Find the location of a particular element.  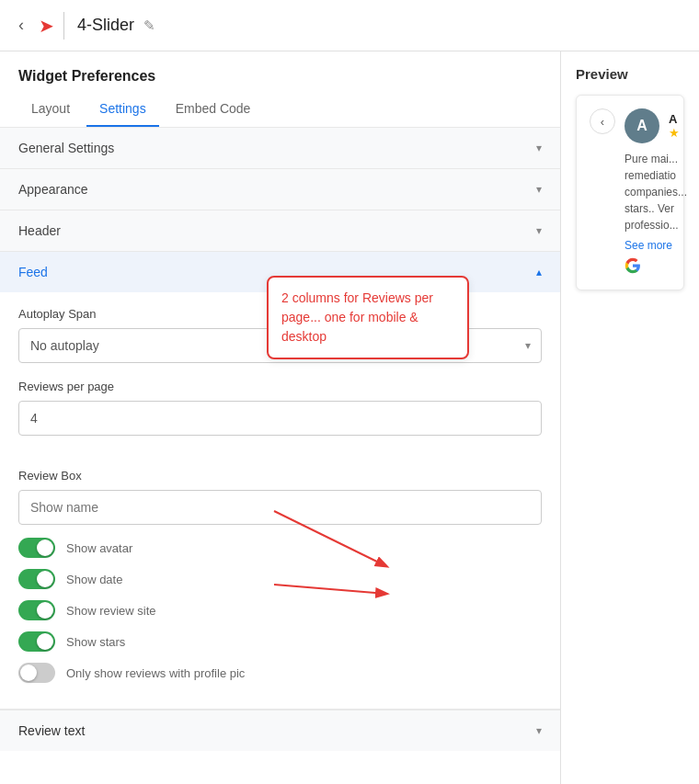

user-name: A is located at coordinates (674, 119).